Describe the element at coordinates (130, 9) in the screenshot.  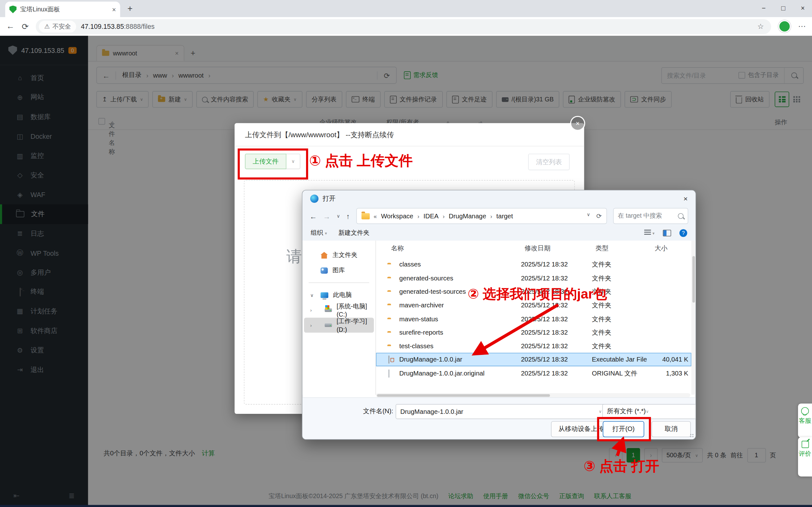
I see `new-tab-button` at that location.